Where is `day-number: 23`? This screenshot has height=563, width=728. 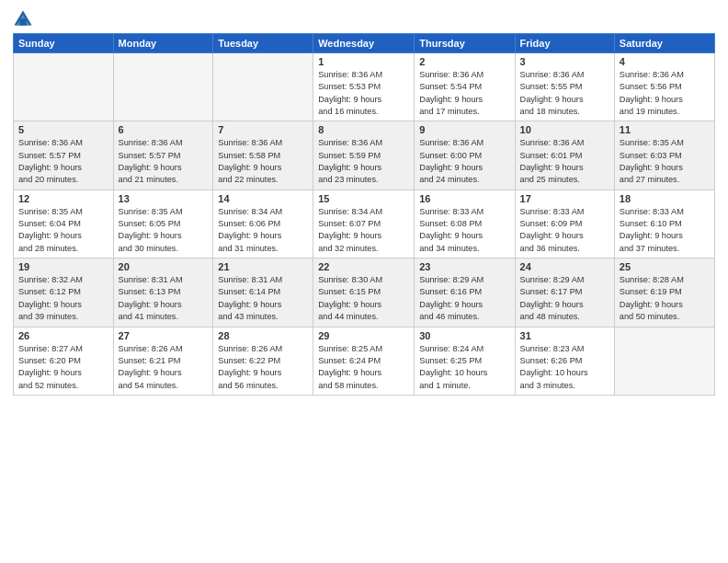 day-number: 23 is located at coordinates (464, 267).